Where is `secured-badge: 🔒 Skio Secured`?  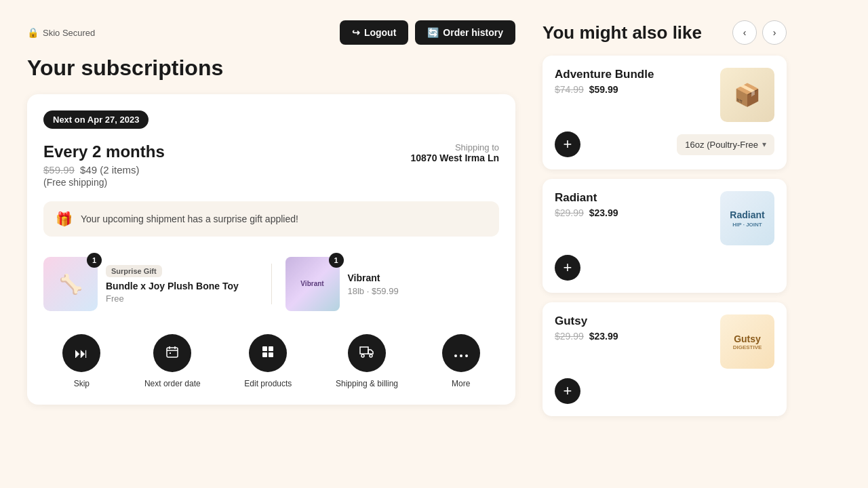
secured-badge: 🔒 Skio Secured is located at coordinates (61, 33).